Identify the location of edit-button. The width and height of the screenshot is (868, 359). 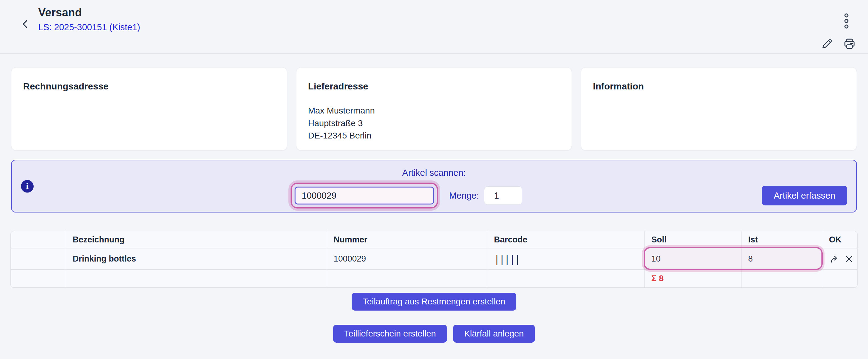
(827, 44).